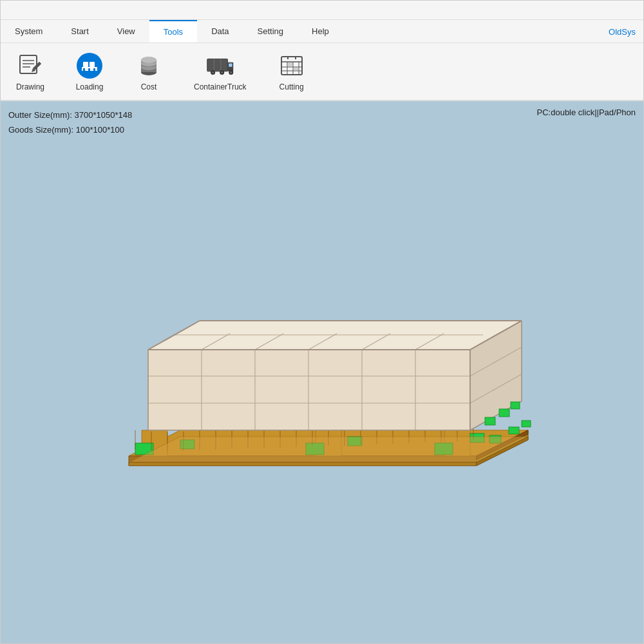 This screenshot has width=644, height=644. What do you see at coordinates (70, 122) in the screenshot?
I see `info-overlay: Outter Size(mm): 3700*1050*148 Goods Siz…` at bounding box center [70, 122].